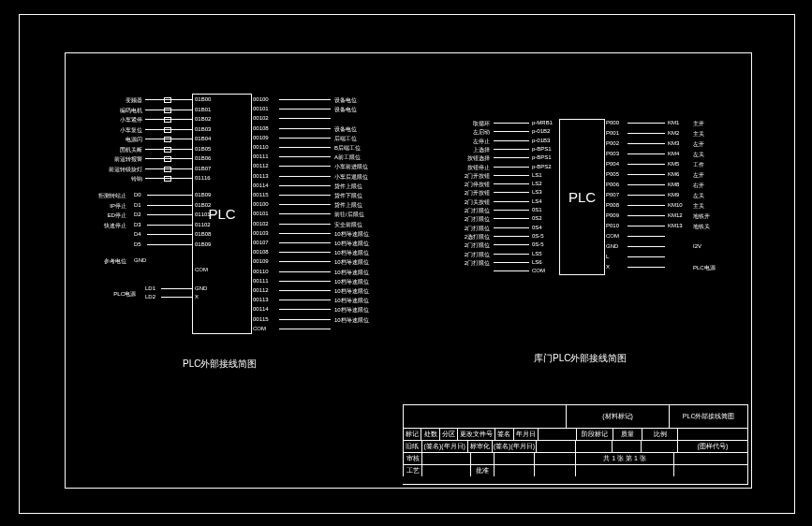 Image resolution: width=812 pixels, height=526 pixels. What do you see at coordinates (673, 143) in the screenshot?
I see `plc2-km: KM3` at bounding box center [673, 143].